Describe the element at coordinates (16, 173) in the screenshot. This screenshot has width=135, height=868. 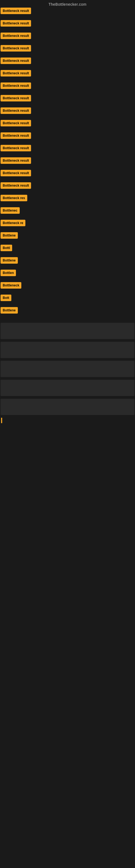
I see `bottleneck-badge-14: Bottleneck result` at that location.